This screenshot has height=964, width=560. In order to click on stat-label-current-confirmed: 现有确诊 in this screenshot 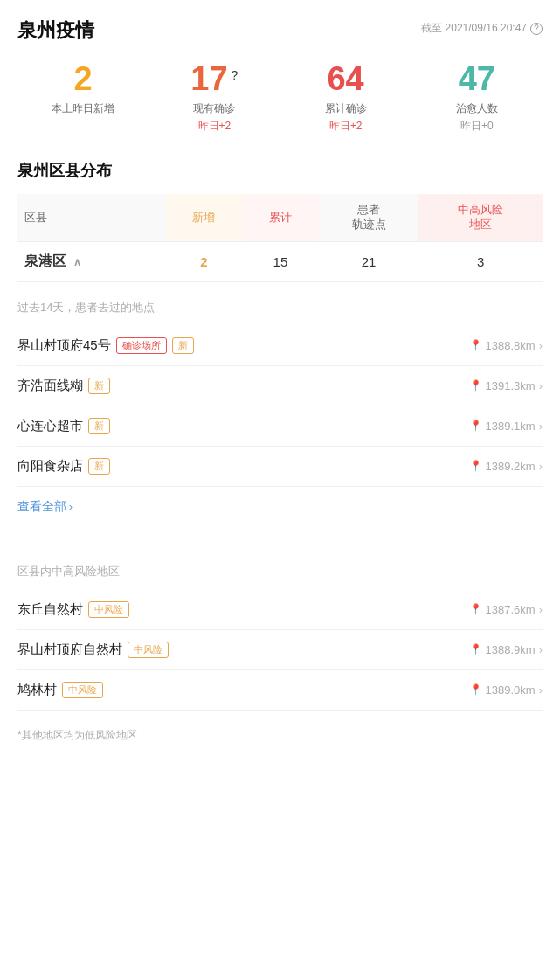, I will do `click(214, 108)`.